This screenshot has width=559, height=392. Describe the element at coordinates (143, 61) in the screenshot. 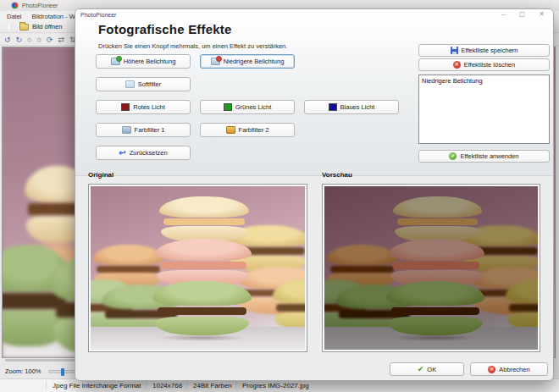

I see `higher-exposure-button: Höhere Belichtung` at that location.